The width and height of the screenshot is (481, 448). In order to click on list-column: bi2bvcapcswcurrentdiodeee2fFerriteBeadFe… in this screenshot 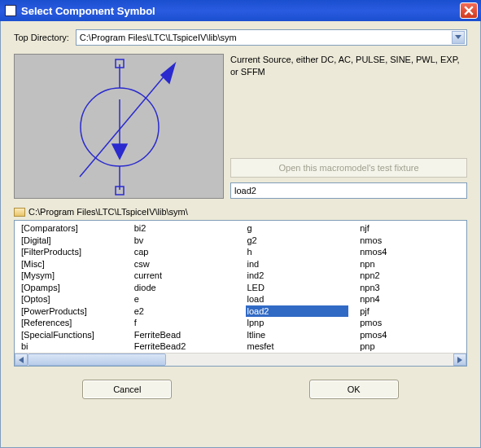, I will do `click(184, 288)`.